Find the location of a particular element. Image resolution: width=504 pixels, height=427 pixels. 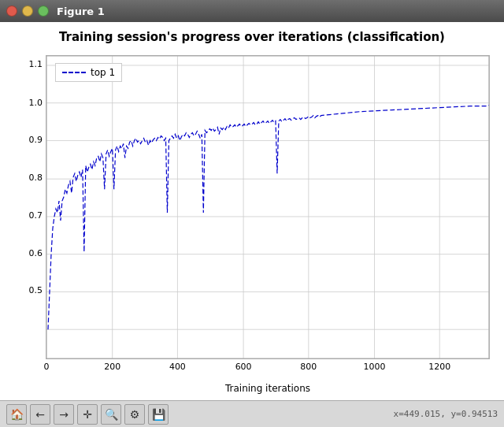

svg-text: 0.5 is located at coordinates (36, 290).